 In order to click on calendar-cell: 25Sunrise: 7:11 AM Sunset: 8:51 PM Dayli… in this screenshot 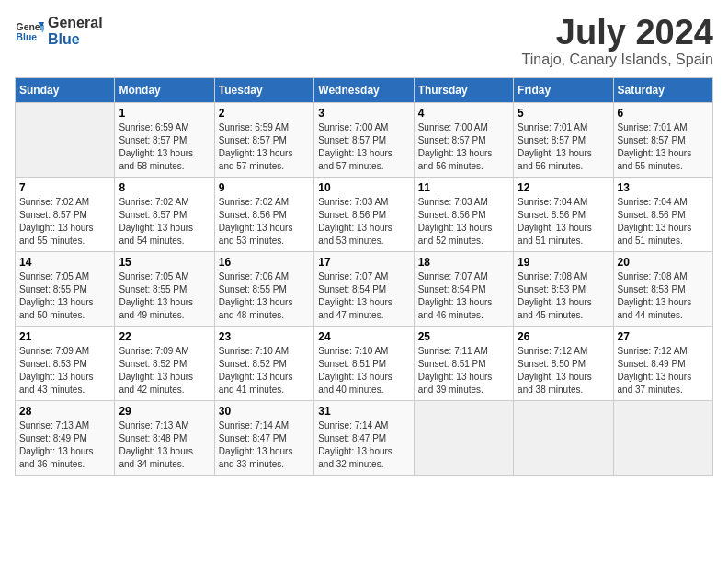, I will do `click(463, 364)`.